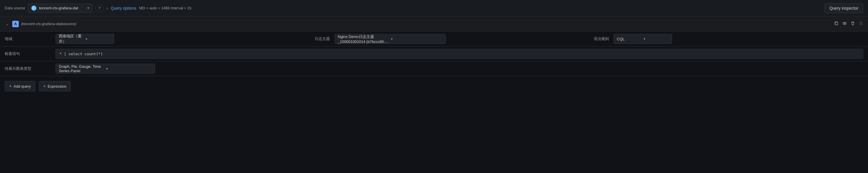 This screenshot has height=173, width=868. What do you see at coordinates (85, 39) in the screenshot?
I see `region-select: 西南地区（重庆） ▾` at bounding box center [85, 39].